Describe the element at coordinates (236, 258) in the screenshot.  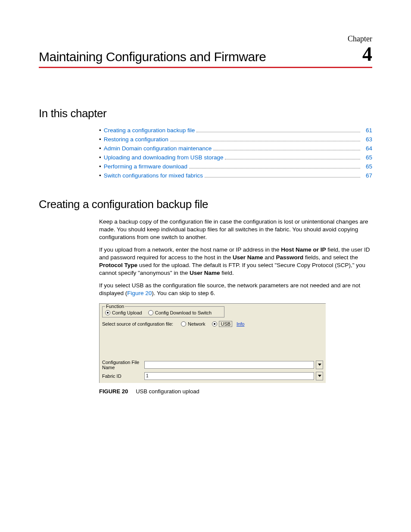
I see `body-content: Keep a backup copy of the configuration …` at that location.